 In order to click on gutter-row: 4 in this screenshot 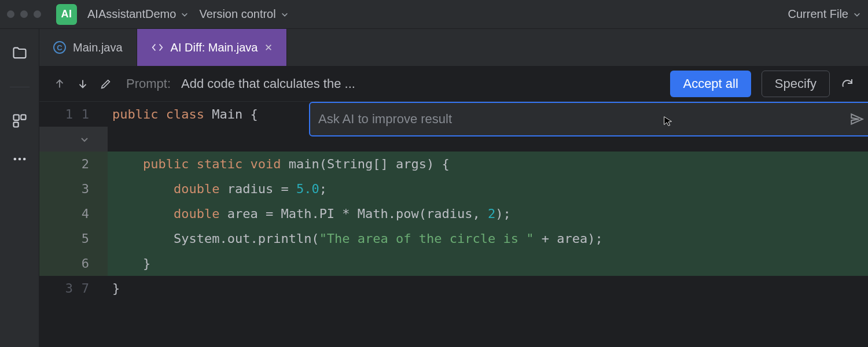, I will do `click(73, 214)`.